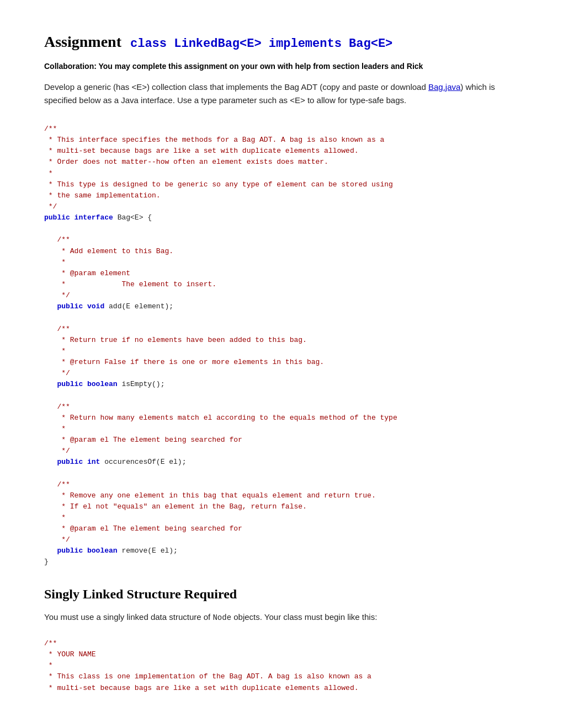 The image size is (563, 728). Describe the element at coordinates (282, 462) in the screenshot. I see `code-line: public int occurencesOf(E el);` at that location.